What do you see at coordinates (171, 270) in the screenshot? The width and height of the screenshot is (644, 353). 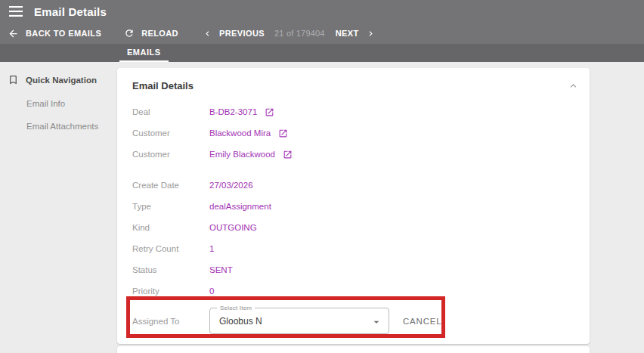 I see `field-label: Status` at bounding box center [171, 270].